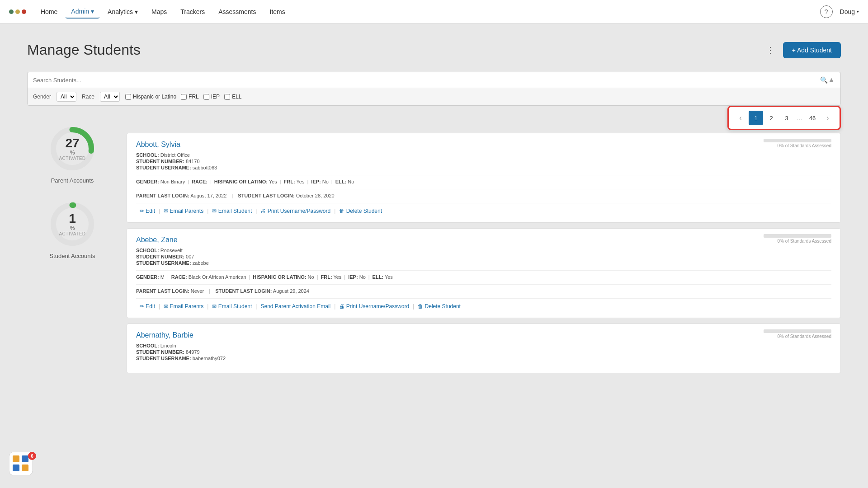 This screenshot has width=868, height=488. Describe the element at coordinates (212, 97) in the screenshot. I see `iep-filter: IEP` at that location.